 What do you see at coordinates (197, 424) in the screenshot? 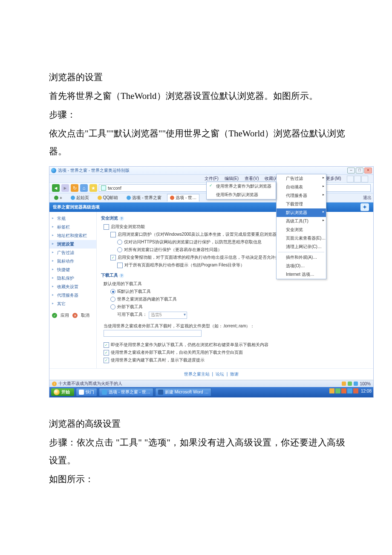
I see `heading-advanced-settings: 浏览器的高级设置` at bounding box center [197, 424].